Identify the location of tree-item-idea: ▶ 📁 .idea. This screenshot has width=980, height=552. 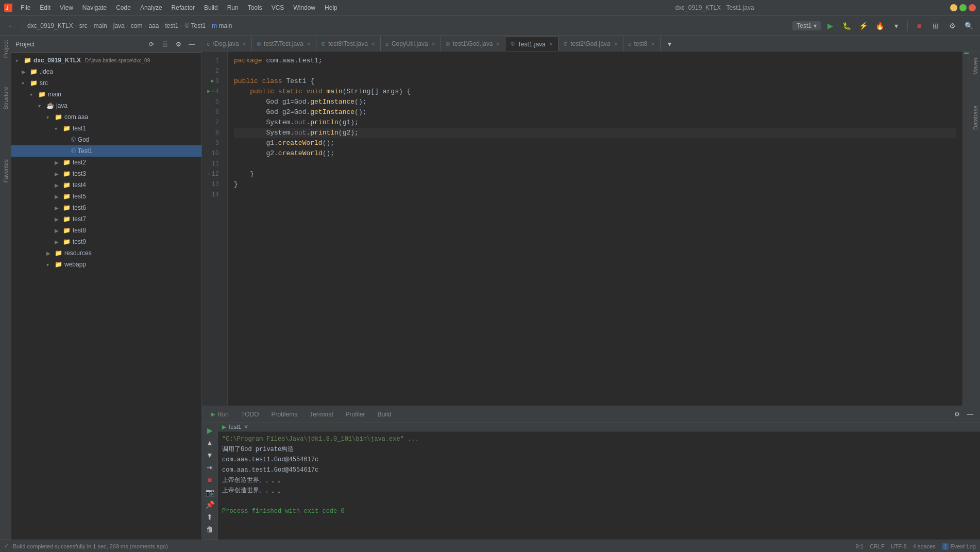
(106, 72).